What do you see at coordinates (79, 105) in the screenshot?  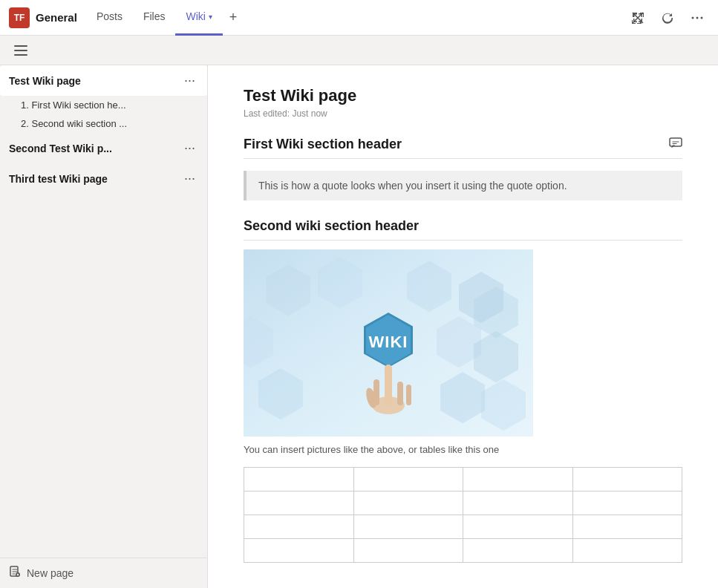 I see `section-label: First Wiki section he...` at bounding box center [79, 105].